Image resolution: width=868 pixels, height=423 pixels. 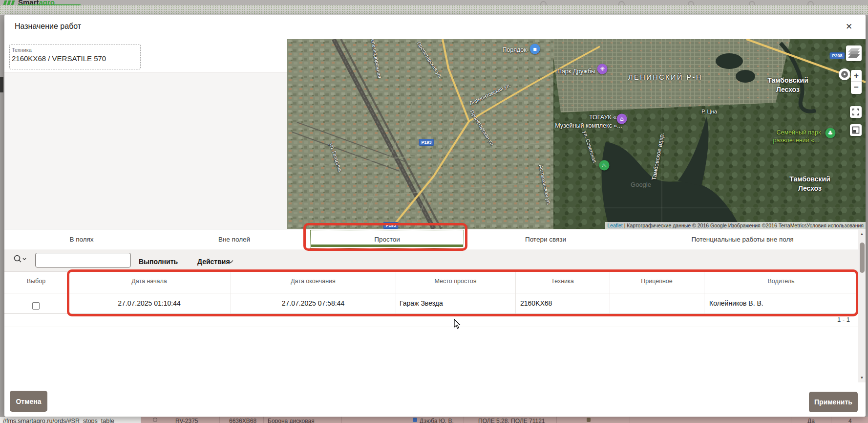 What do you see at coordinates (811, 421) in the screenshot?
I see `bg-cell: Да` at bounding box center [811, 421].